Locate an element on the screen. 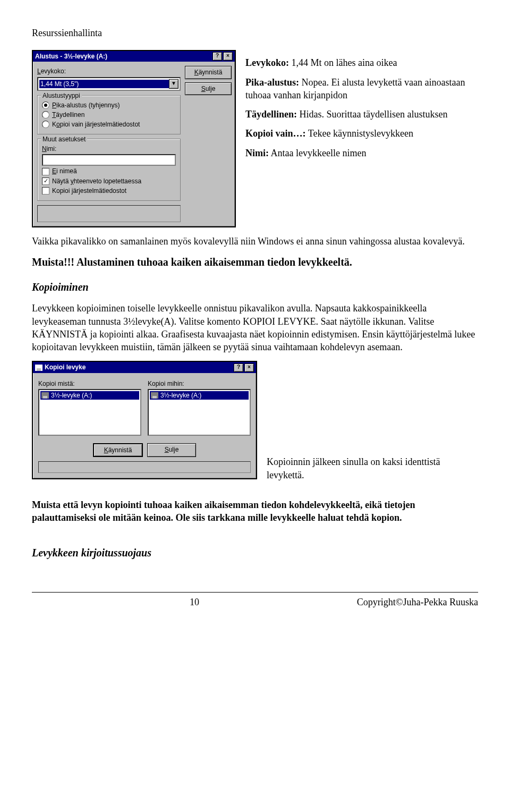  other-settings-group: Muut asetukset Nimi: Ei nimeä ✓ Näytä yh… is located at coordinates (109, 170).